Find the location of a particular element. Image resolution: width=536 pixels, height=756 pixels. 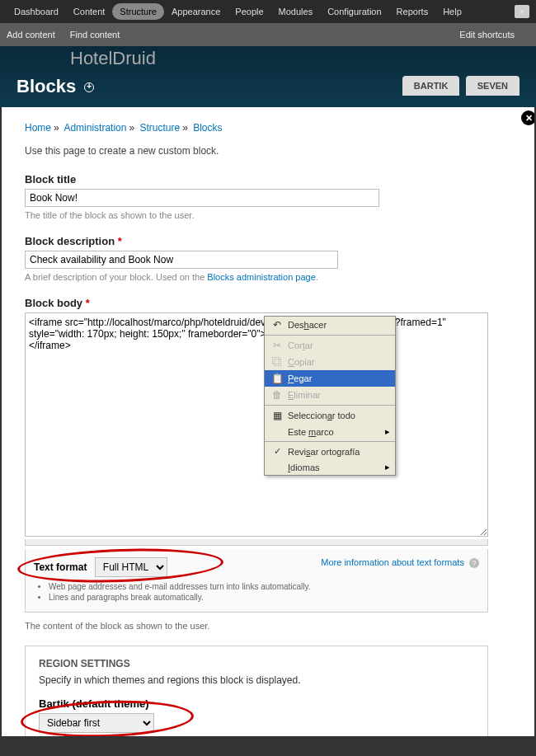

text-format-row: Text format Full HTML More information a… is located at coordinates (256, 580).